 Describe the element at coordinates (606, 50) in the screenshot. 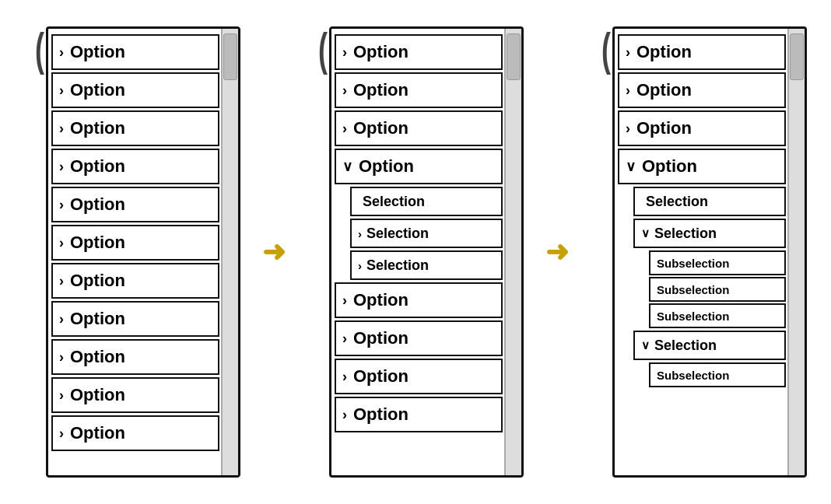

I see `curl-symbol-3: (` at that location.